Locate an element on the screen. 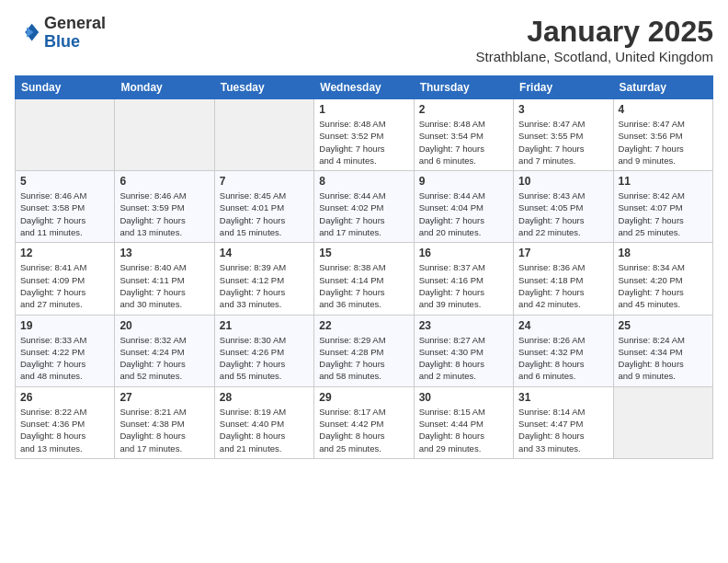  week-row-2: 5Sunrise: 8:46 AM Sunset: 3:58 PM Daylig… is located at coordinates (364, 207).